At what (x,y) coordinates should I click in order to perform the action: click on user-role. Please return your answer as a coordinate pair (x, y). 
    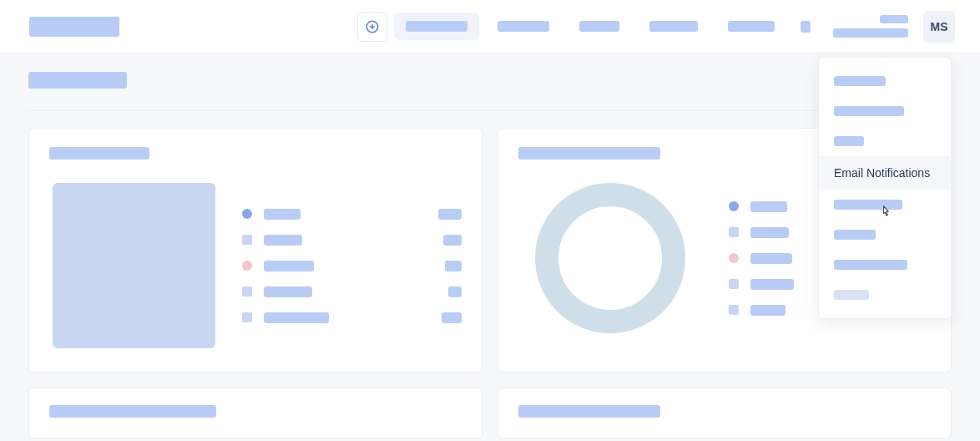
    Looking at the image, I should click on (871, 33).